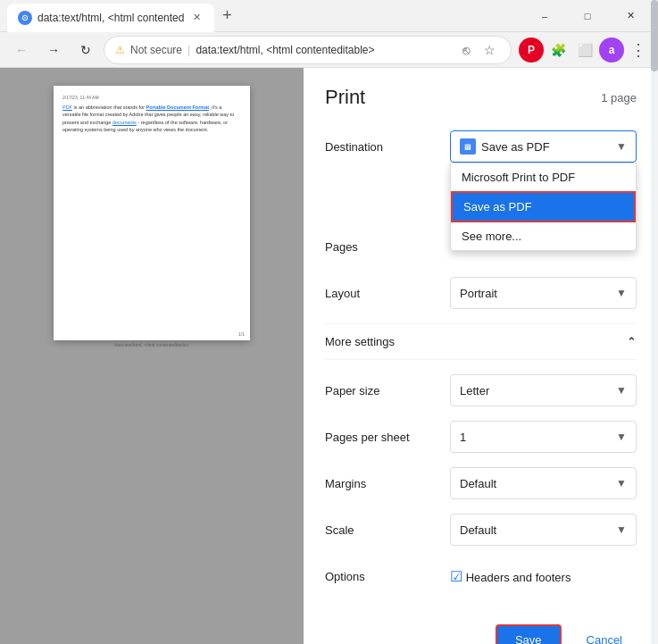  What do you see at coordinates (638, 50) in the screenshot?
I see `chrome-menu-button: ⋮` at bounding box center [638, 50].